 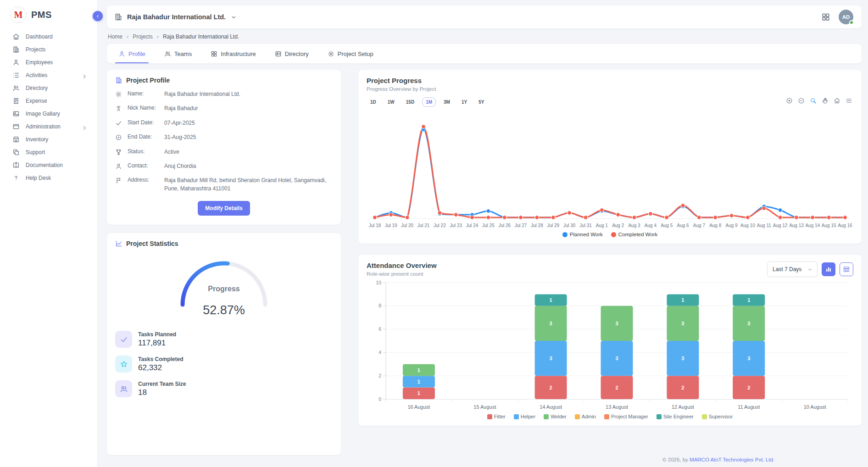 I want to click on sidebar-item-label: Image Gallary, so click(x=43, y=114).